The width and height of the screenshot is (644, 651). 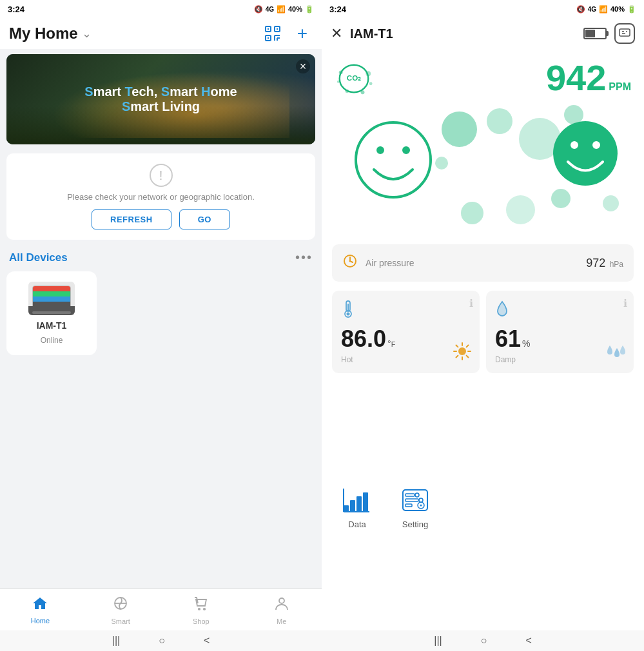 I want to click on pressure-icon, so click(x=350, y=263).